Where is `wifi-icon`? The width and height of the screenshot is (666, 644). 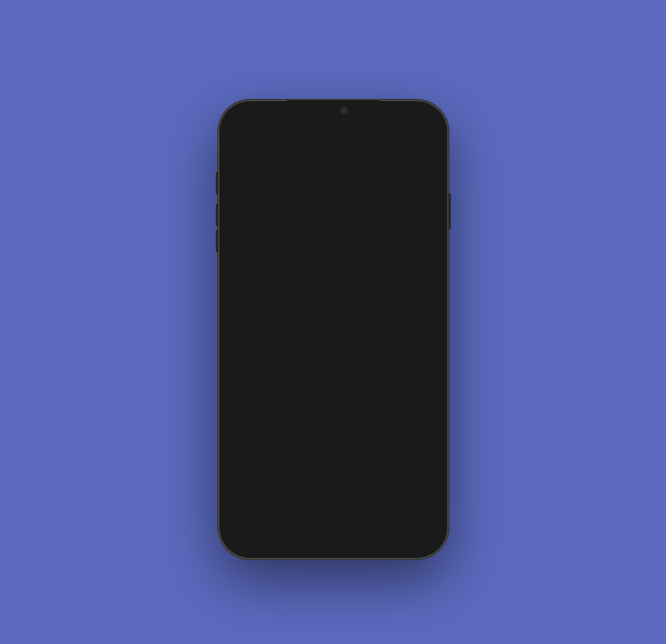
wifi-icon is located at coordinates (404, 130).